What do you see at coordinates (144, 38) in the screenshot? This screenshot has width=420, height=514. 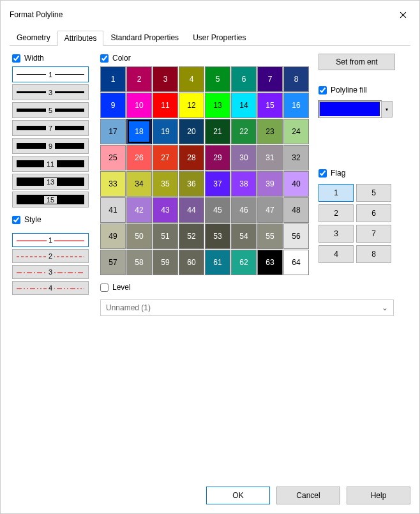 I see `tab-standard-properties: Standard Properties` at bounding box center [144, 38].